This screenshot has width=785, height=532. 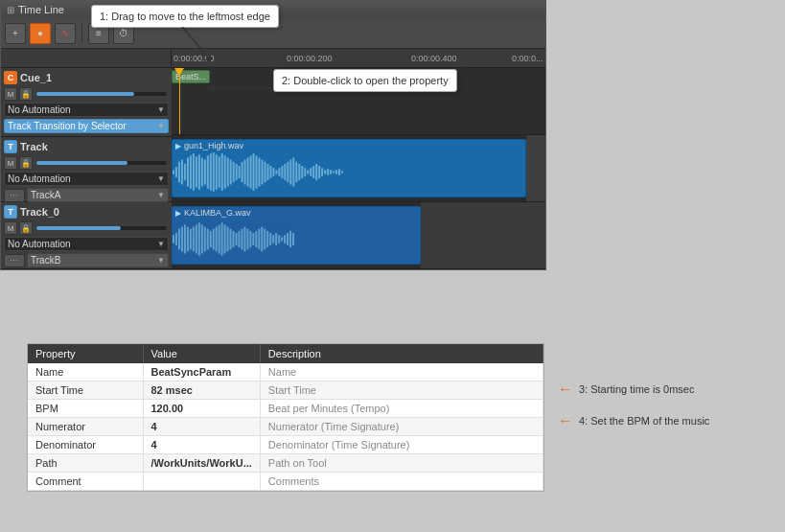 I want to click on track0-automation: No Automation ▼, so click(x=86, y=243).